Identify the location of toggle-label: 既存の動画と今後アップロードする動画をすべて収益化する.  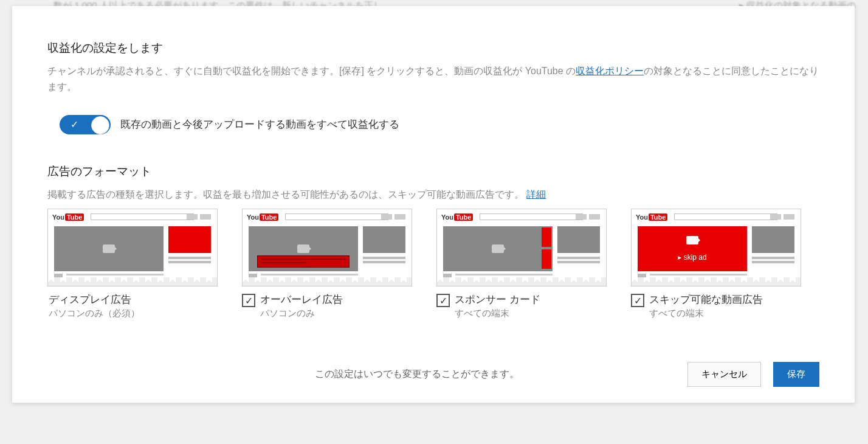
(260, 124).